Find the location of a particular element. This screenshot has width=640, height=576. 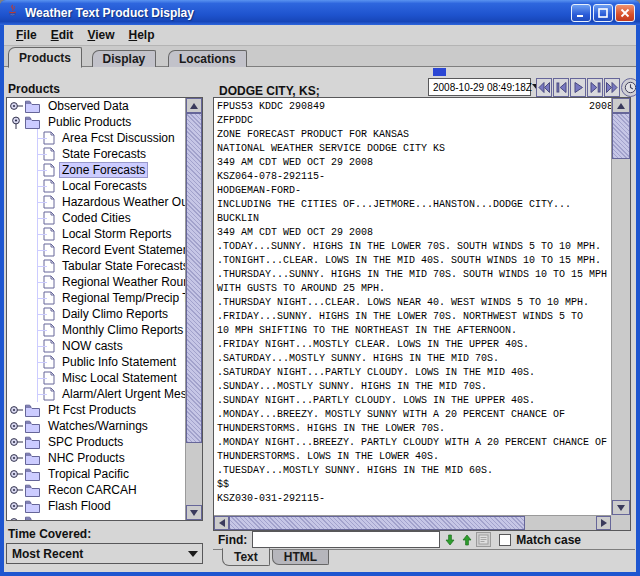

view-tab-html: HTML is located at coordinates (300, 558).